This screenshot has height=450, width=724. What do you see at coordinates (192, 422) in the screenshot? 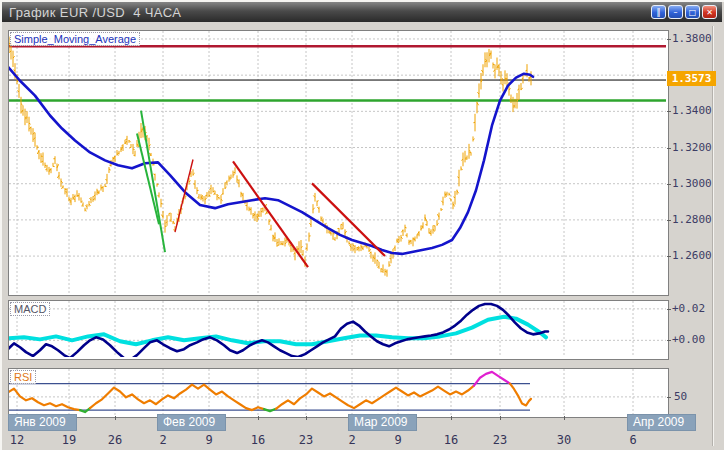
I see `month-badge: Фев 2009` at bounding box center [192, 422].